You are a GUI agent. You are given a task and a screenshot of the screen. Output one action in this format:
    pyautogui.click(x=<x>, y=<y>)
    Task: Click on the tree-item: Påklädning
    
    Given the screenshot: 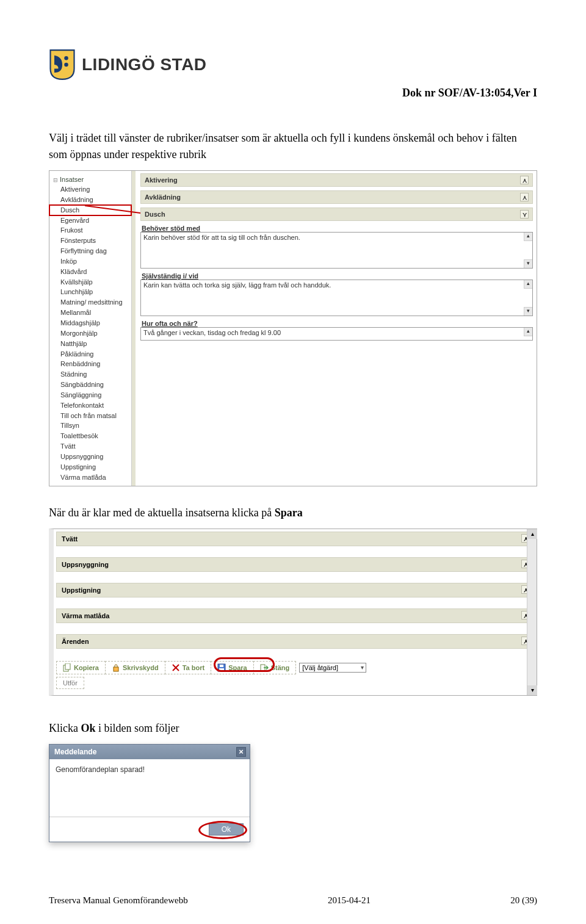 What is the action you would take?
    pyautogui.click(x=90, y=354)
    